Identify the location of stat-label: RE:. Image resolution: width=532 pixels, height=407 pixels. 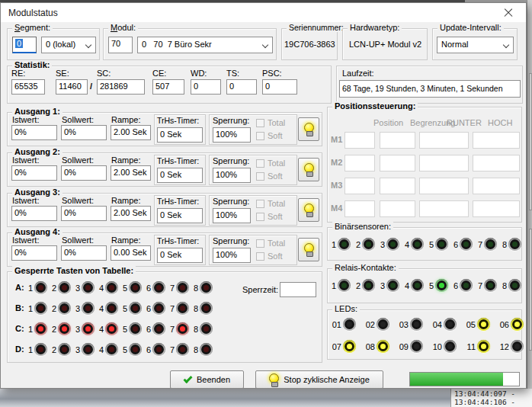
(18, 73).